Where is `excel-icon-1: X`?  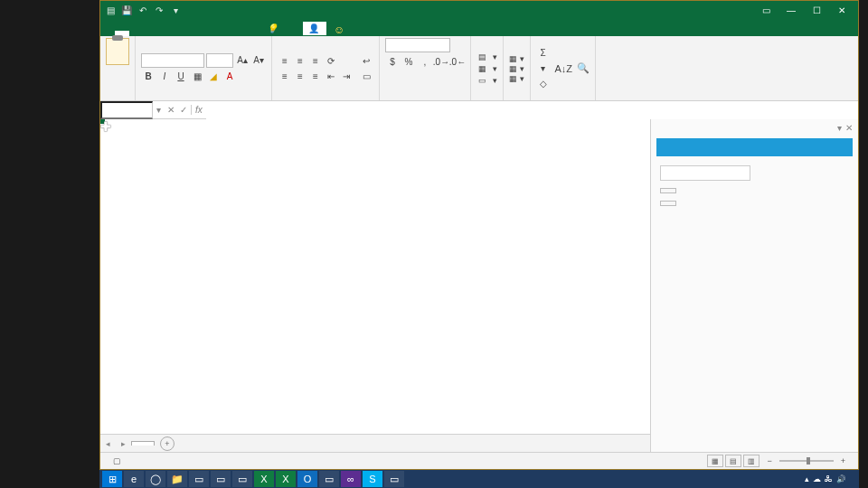
excel-icon-1: X is located at coordinates (264, 479).